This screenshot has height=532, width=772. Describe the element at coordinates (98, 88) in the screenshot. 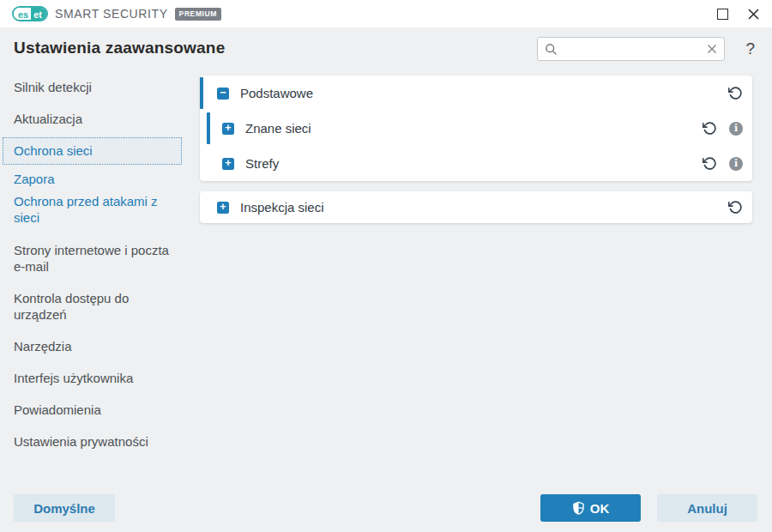

I see `sidebar-item-detection-engine: Silnik detekcji` at that location.